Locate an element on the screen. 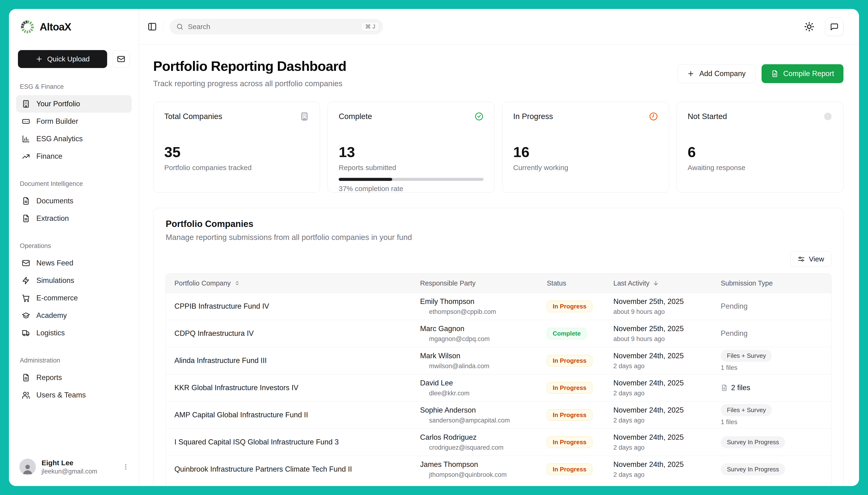 The height and width of the screenshot is (495, 868). quick-upload-label: Quick Upload is located at coordinates (69, 59).